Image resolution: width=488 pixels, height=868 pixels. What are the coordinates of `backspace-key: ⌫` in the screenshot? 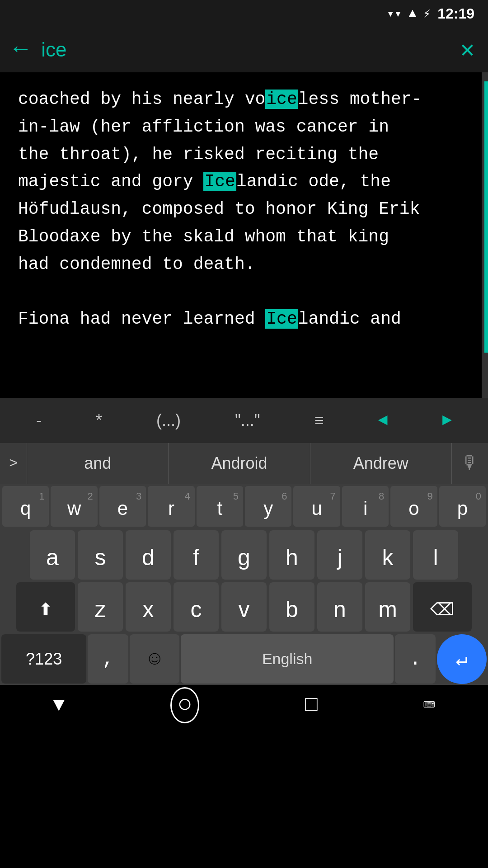 It's located at (442, 607).